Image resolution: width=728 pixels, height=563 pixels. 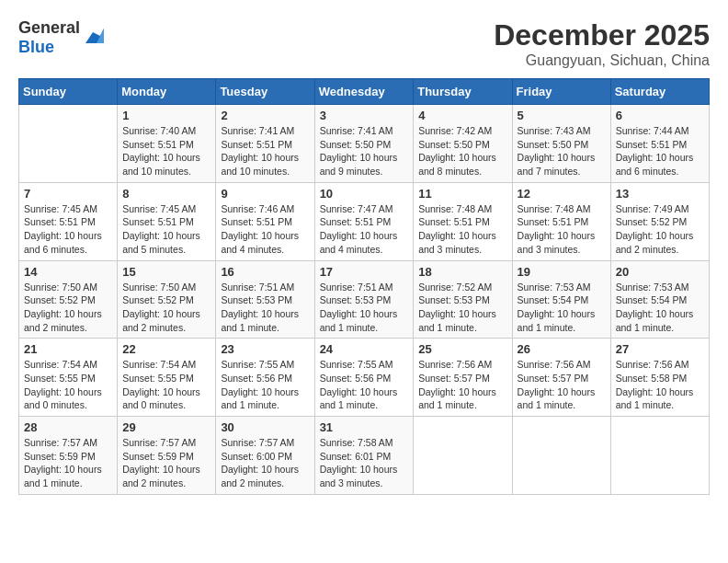 What do you see at coordinates (601, 44) in the screenshot?
I see `title-section: December 2025 Guangyuan, Sichuan, China` at bounding box center [601, 44].